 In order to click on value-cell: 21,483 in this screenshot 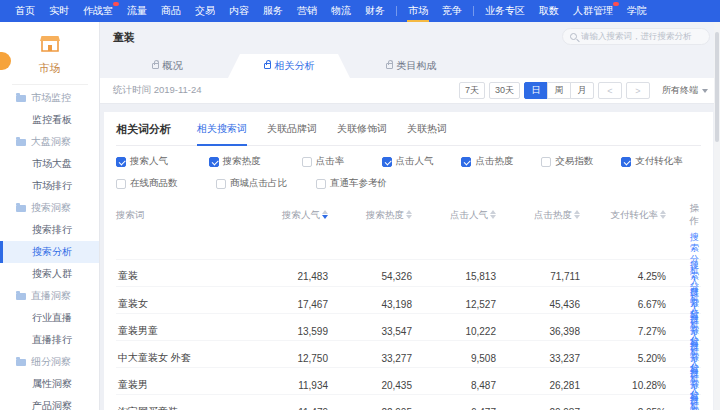, I will do `click(306, 276)`.